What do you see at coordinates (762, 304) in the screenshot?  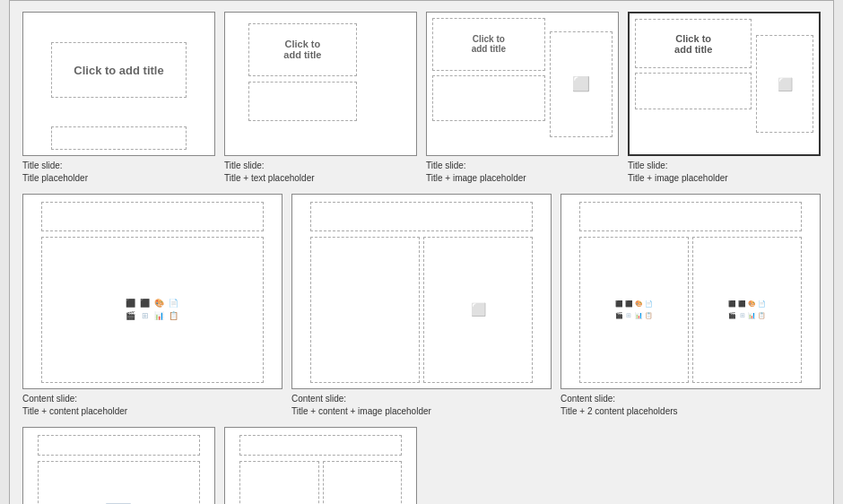 I see `ci-12: 📄` at bounding box center [762, 304].